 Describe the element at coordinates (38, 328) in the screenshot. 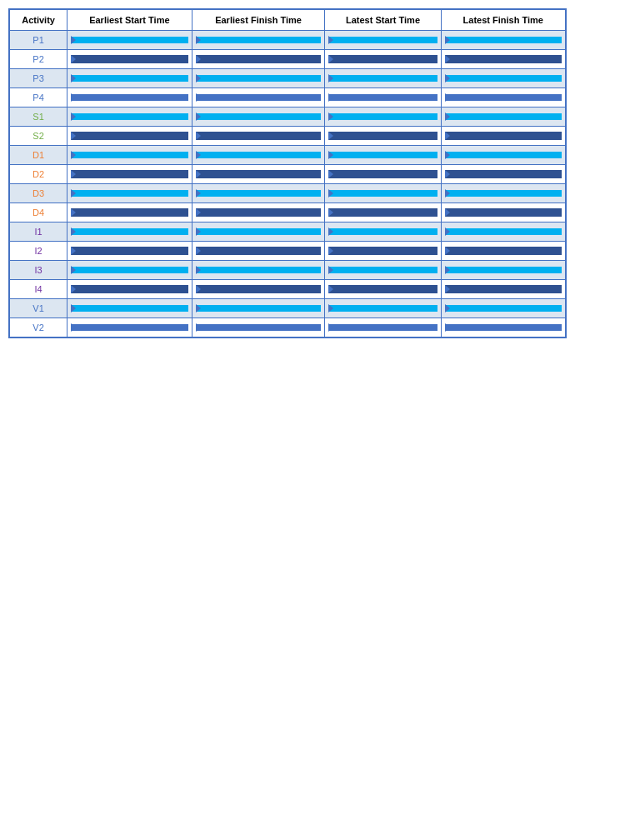

I see `activity-cell: V2` at that location.